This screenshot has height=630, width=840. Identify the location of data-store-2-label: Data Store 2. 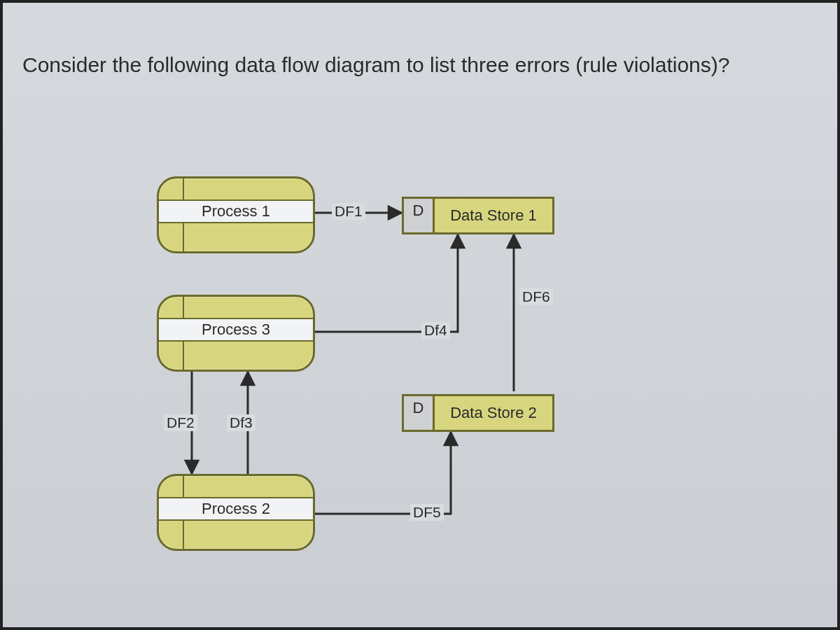
(493, 413).